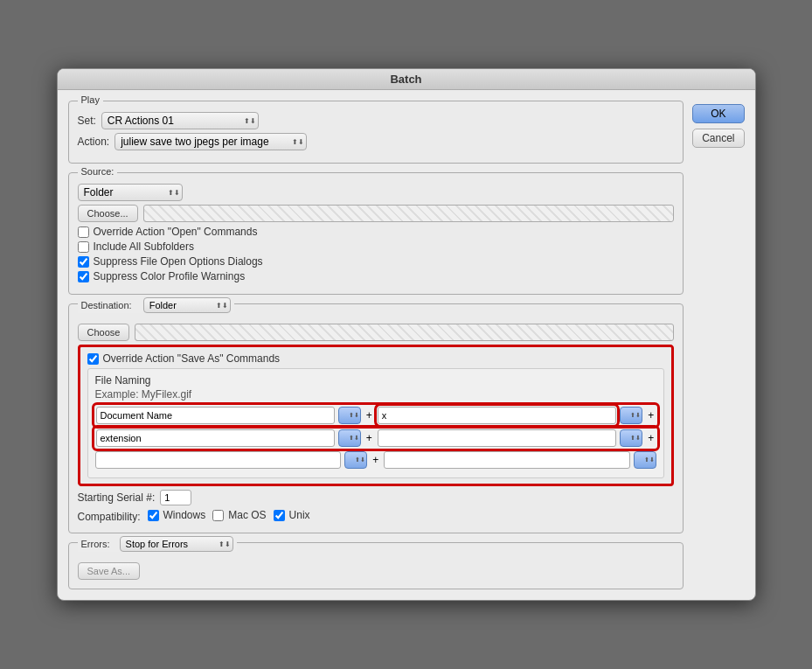  Describe the element at coordinates (156, 305) in the screenshot. I see `destination-label: Destination: Folder` at that location.